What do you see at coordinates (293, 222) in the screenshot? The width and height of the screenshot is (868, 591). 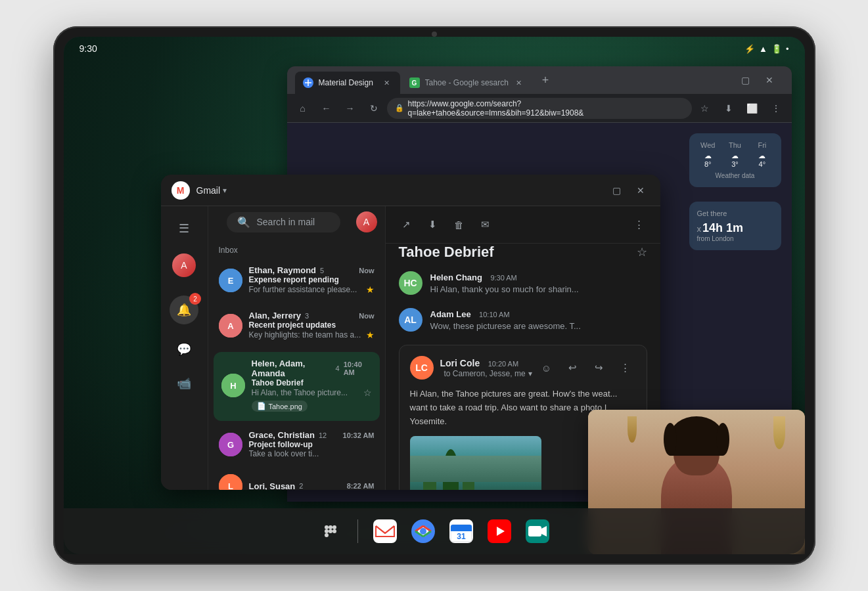 I see `search-placeholder: Search in mail` at bounding box center [293, 222].